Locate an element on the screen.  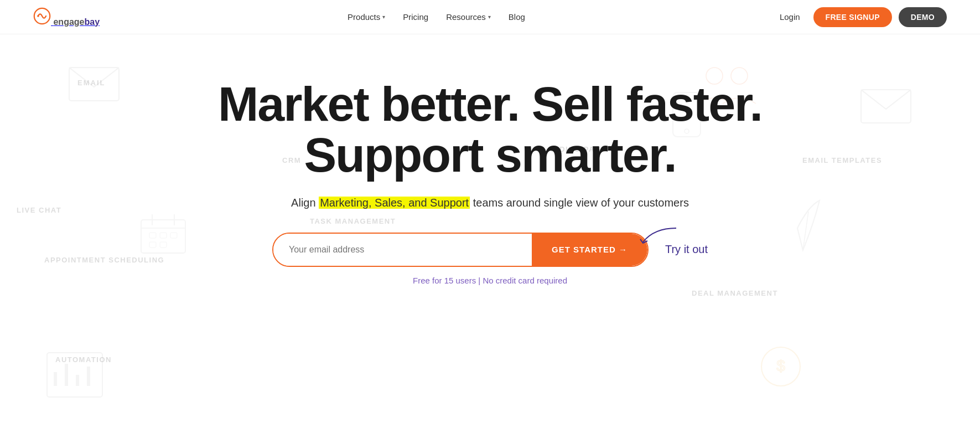
nav-item-pricing: Pricing is located at coordinates (416, 17).